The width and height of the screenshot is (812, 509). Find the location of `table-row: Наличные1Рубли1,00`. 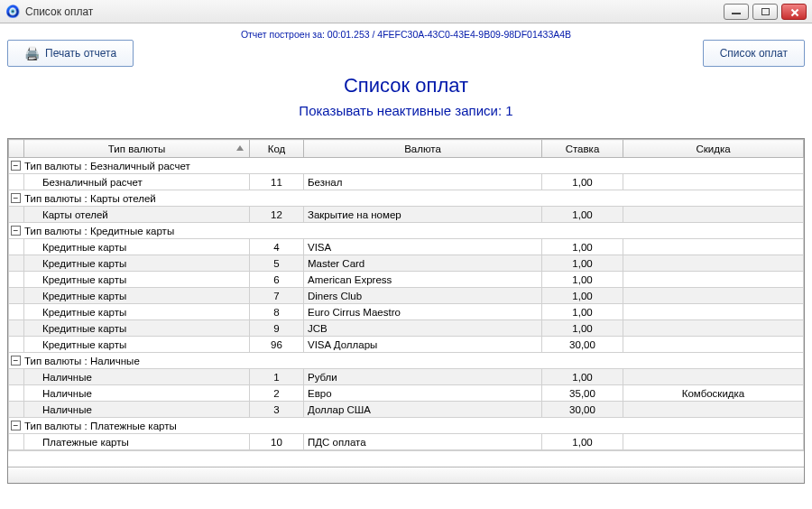

table-row: Наличные1Рубли1,00 is located at coordinates (406, 377).